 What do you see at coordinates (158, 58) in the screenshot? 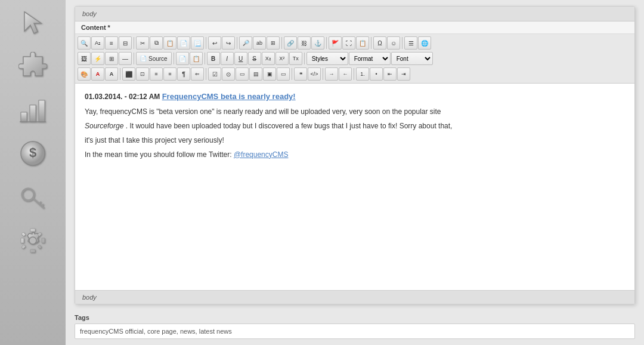
I see `source-label: Source` at bounding box center [158, 58].